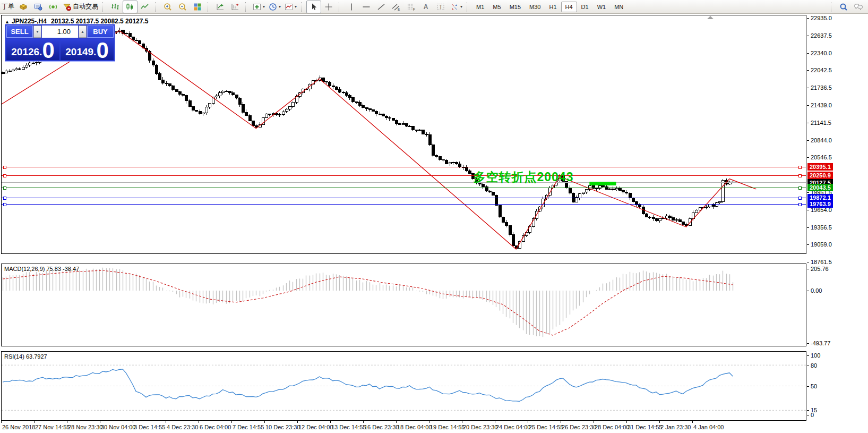 The width and height of the screenshot is (868, 433). What do you see at coordinates (497, 7) in the screenshot?
I see `timeframe-m5-button: M5` at bounding box center [497, 7].